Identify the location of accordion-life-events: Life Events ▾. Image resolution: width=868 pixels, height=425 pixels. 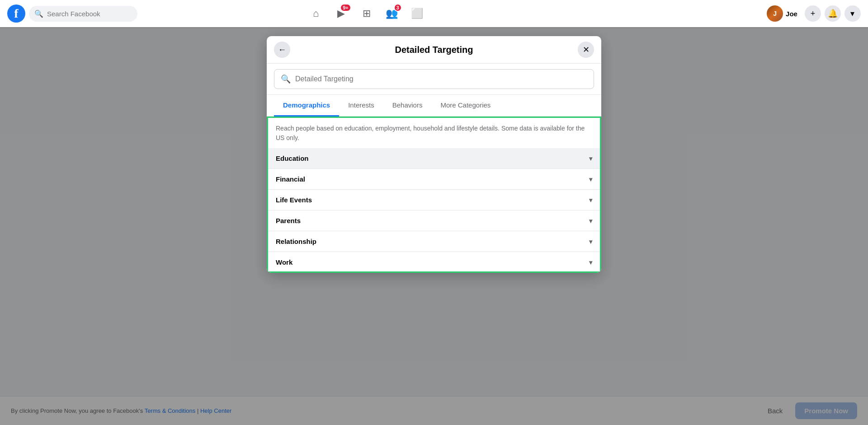
(434, 200).